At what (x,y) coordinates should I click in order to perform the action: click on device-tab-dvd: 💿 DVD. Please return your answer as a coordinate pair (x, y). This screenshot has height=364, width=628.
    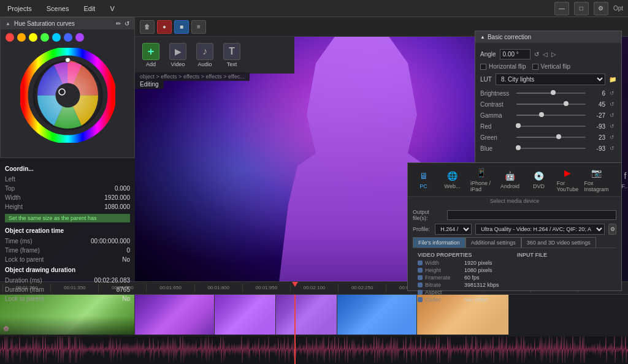
    Looking at the image, I should click on (538, 180).